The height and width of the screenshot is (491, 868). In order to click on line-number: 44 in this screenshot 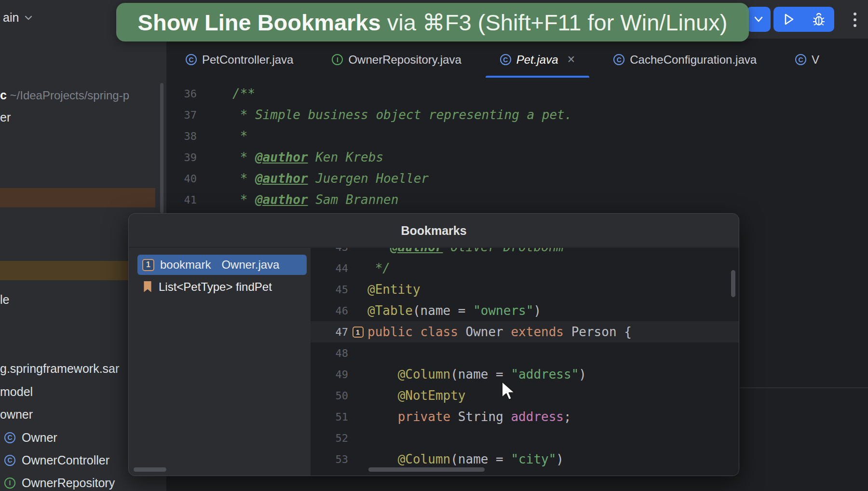, I will do `click(329, 268)`.